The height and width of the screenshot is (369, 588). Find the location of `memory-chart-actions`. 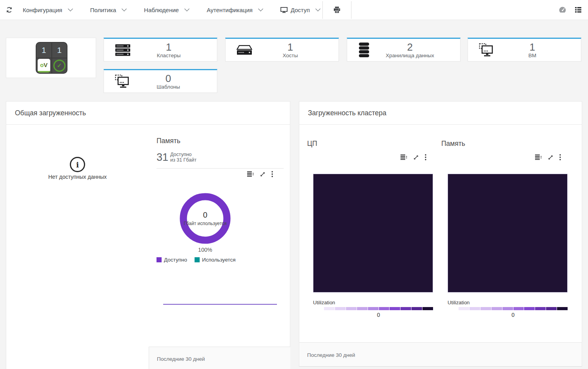

memory-chart-actions is located at coordinates (548, 157).